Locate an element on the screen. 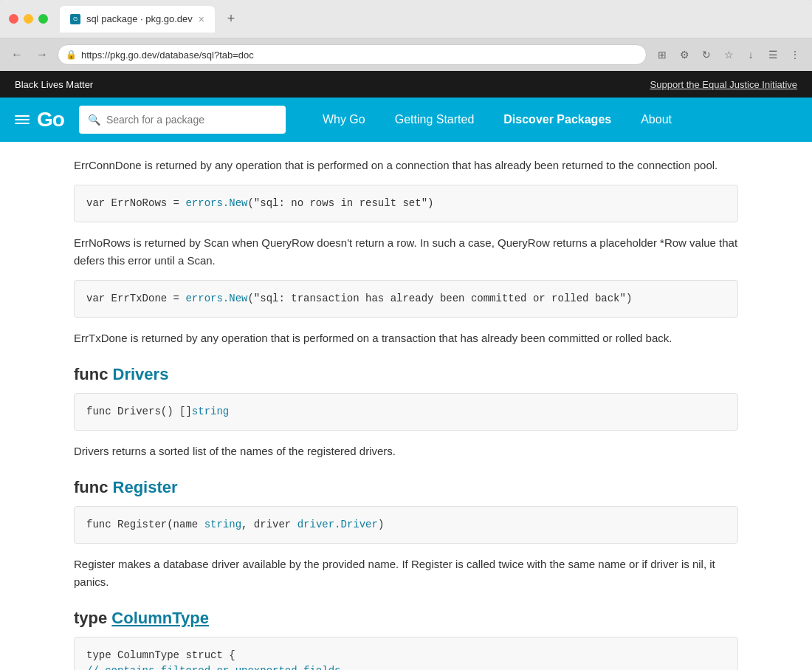 This screenshot has width=812, height=670. address-bar-actions: ⊞ ⚙ ↻ ☆ ↓ ☰ ⋮ is located at coordinates (729, 55).